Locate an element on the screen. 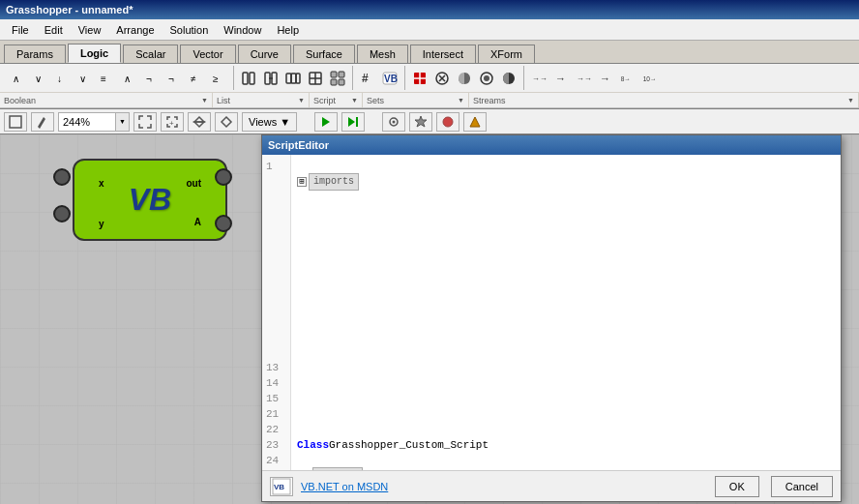 The image size is (859, 504). port-out is located at coordinates (223, 177).